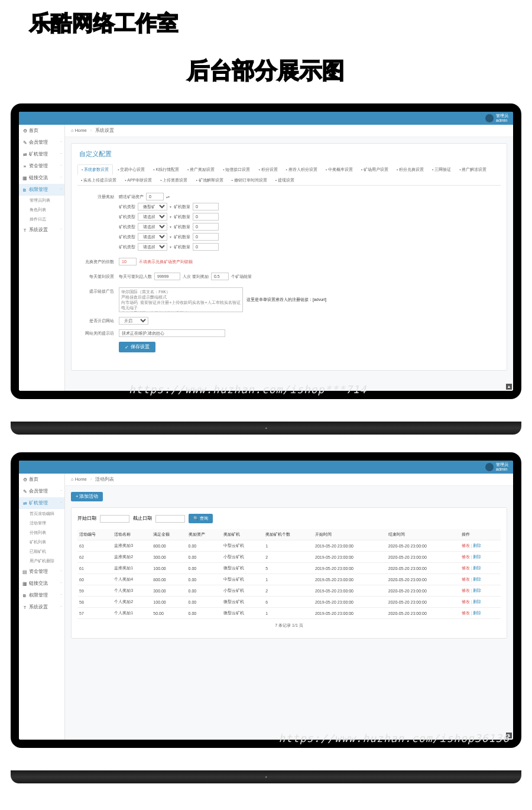 The width and height of the screenshot is (532, 810). What do you see at coordinates (170, 247) in the screenshot?
I see `chevron-down-icon: ▾` at bounding box center [170, 247].